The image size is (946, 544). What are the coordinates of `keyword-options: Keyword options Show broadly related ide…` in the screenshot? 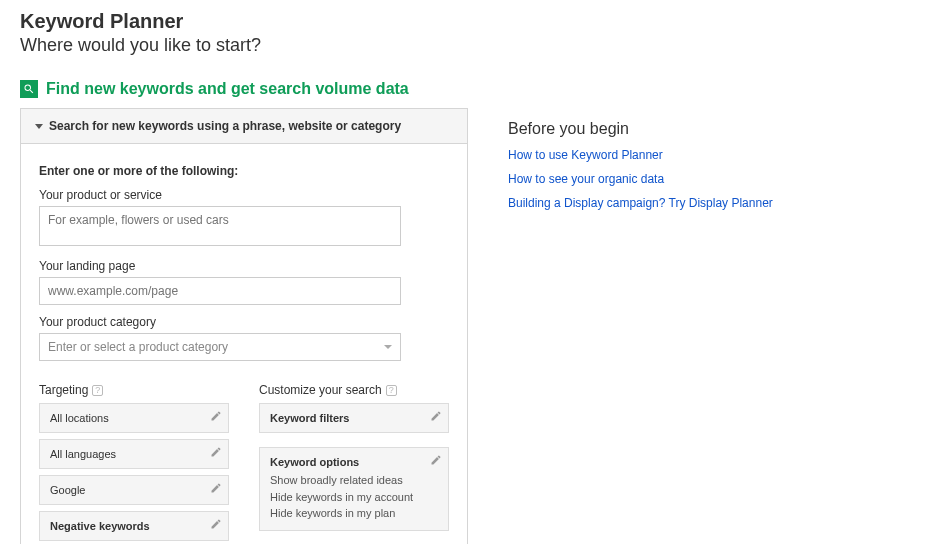 It's located at (354, 489).